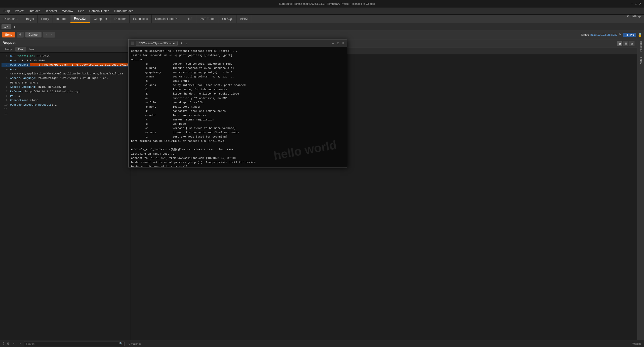 The height and width of the screenshot is (347, 644). What do you see at coordinates (20, 11) in the screenshot?
I see `menu-project: Project` at bounding box center [20, 11].